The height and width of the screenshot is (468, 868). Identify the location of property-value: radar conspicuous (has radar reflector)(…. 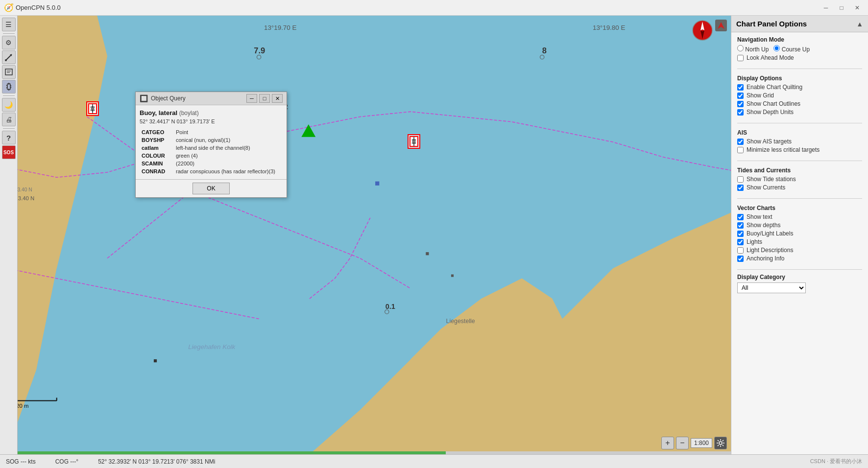
(228, 171).